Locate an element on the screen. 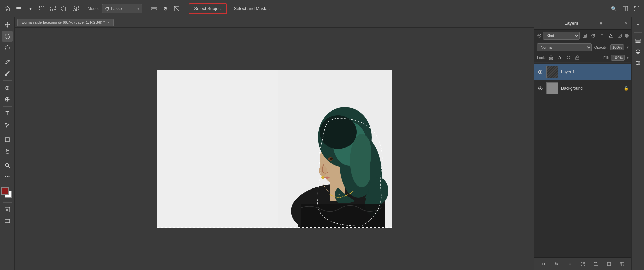 Image resolution: width=644 pixels, height=270 pixels. select-and-mask-button: Select and Mask... is located at coordinates (252, 9).